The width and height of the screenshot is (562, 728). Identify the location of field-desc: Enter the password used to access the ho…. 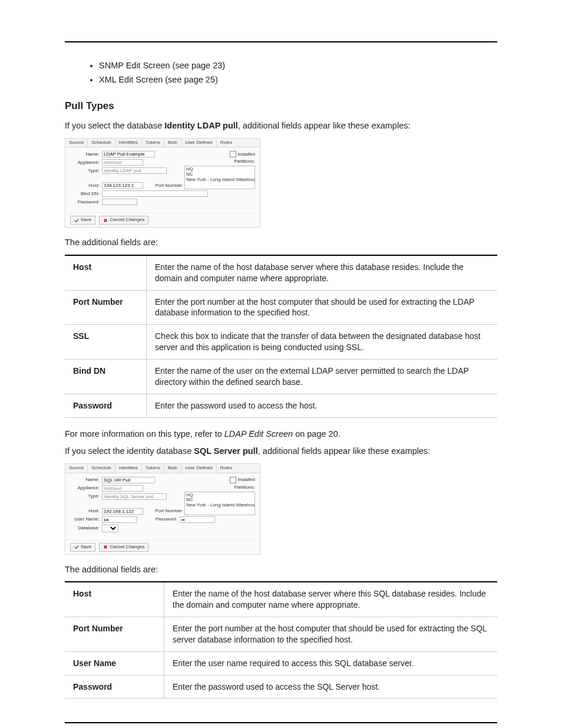
(322, 406).